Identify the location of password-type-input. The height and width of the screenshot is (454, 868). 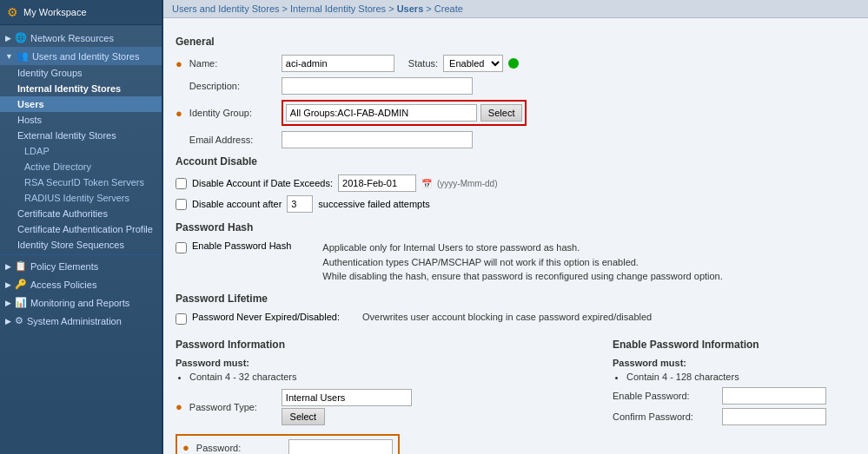
(347, 398).